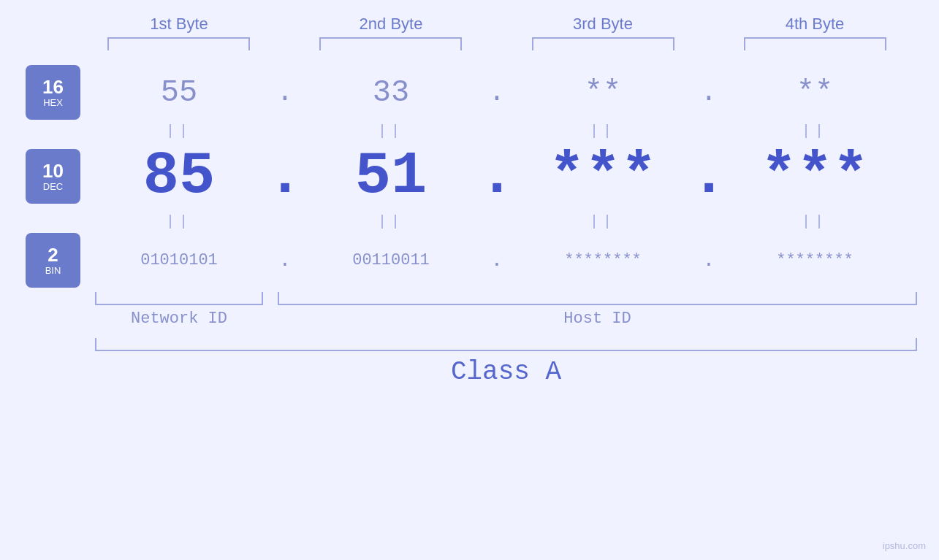 Image resolution: width=939 pixels, height=560 pixels. What do you see at coordinates (390, 44) in the screenshot?
I see `bracket-byte2` at bounding box center [390, 44].